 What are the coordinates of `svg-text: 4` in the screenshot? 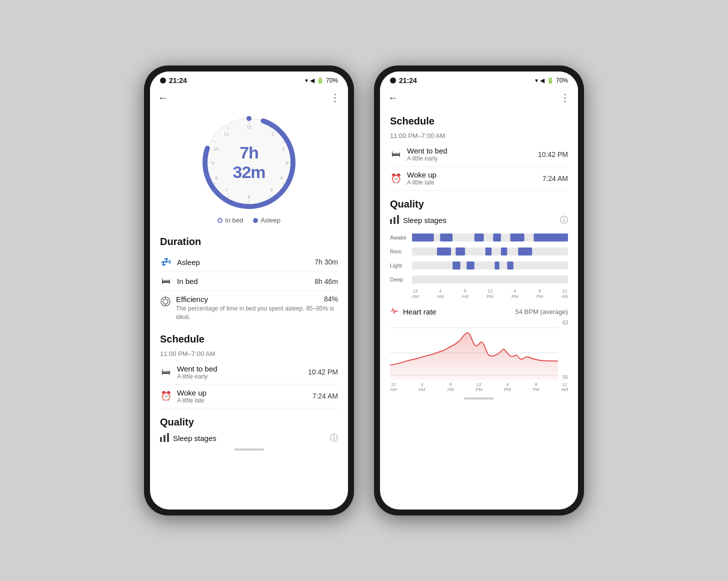 It's located at (281, 178).